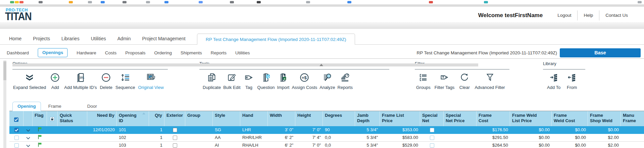 The width and height of the screenshot is (644, 148). Describe the element at coordinates (424, 81) in the screenshot. I see `toolbar-button-groups: Groups` at that location.